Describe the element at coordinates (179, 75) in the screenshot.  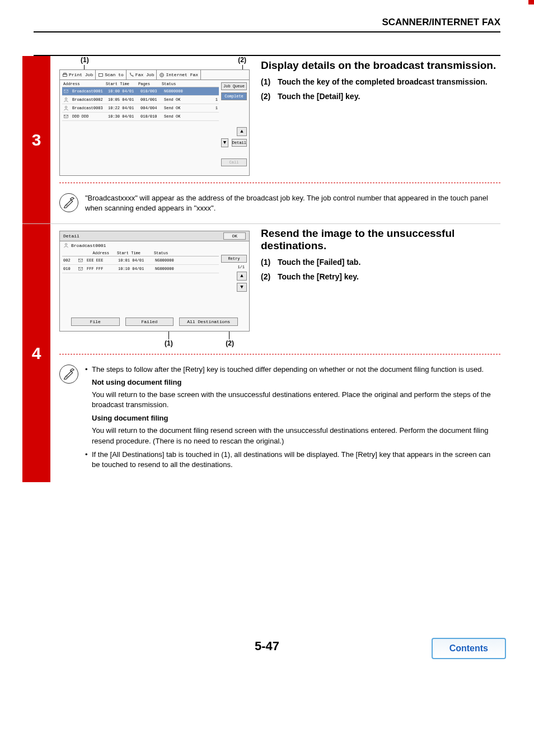
I see `tab-internet-fax: Internet Fax` at that location.